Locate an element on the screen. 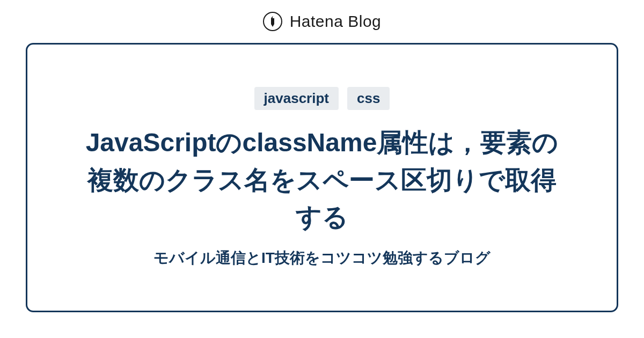  header: Hatena Blog is located at coordinates (322, 21).